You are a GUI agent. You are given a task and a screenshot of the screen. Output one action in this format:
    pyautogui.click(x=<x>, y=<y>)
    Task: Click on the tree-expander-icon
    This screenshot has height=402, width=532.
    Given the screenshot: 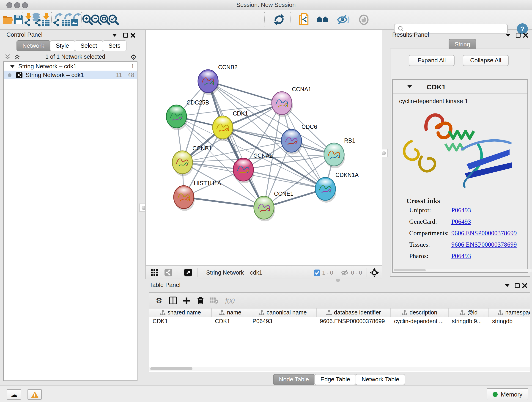 What is the action you would take?
    pyautogui.click(x=13, y=66)
    